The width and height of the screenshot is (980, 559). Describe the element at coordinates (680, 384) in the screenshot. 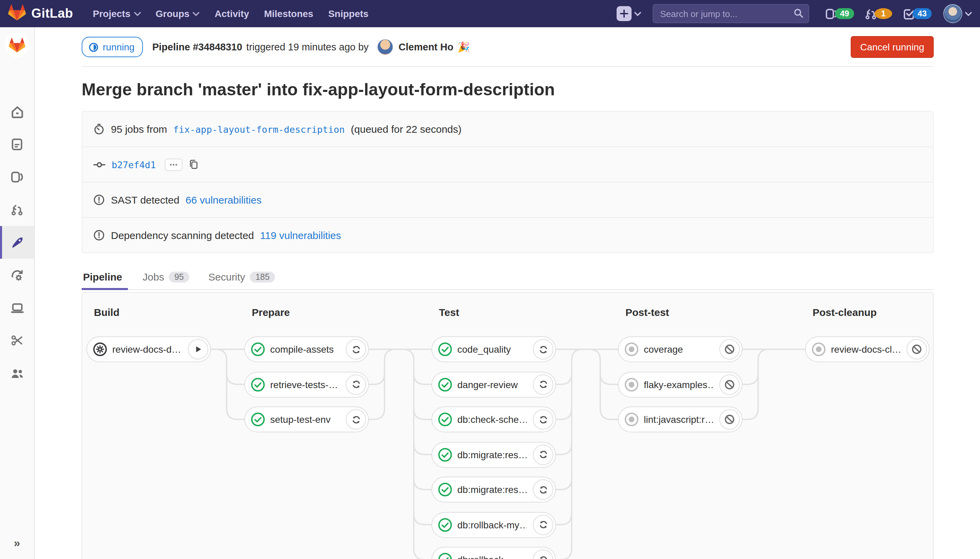

I see `job-pill: flaky-examples…` at that location.